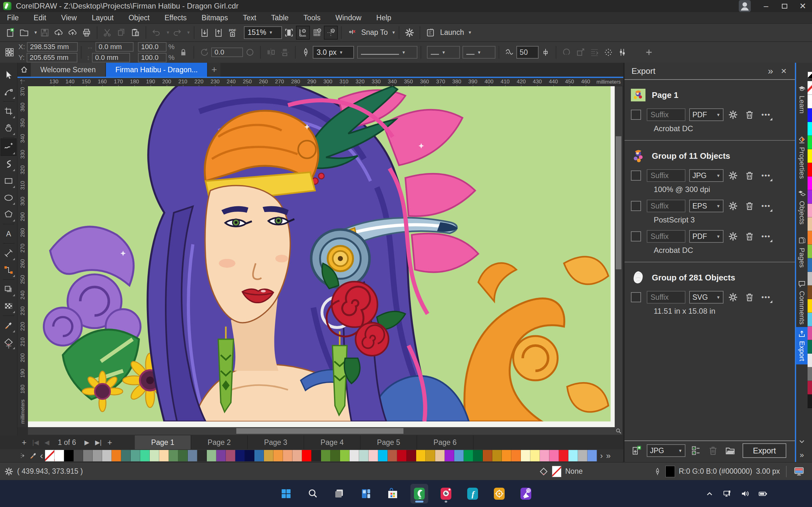 The width and height of the screenshot is (812, 507). I want to click on add-export-item-icon, so click(636, 451).